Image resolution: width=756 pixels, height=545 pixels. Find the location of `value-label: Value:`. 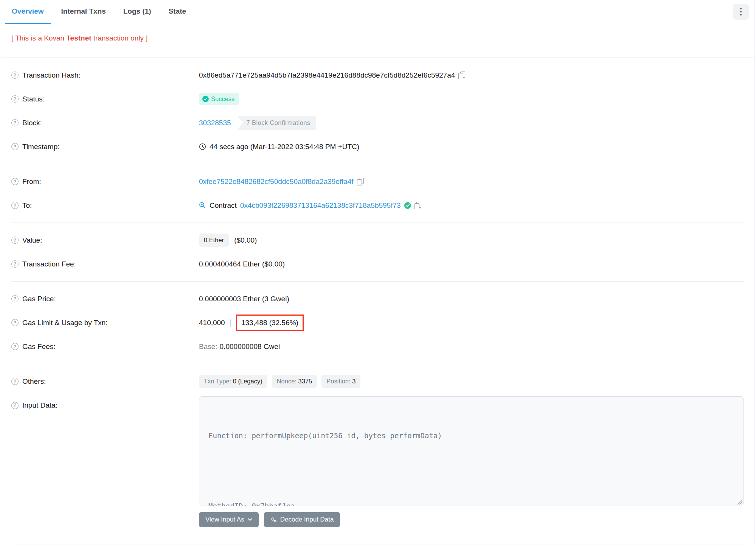

value-label: Value: is located at coordinates (32, 240).